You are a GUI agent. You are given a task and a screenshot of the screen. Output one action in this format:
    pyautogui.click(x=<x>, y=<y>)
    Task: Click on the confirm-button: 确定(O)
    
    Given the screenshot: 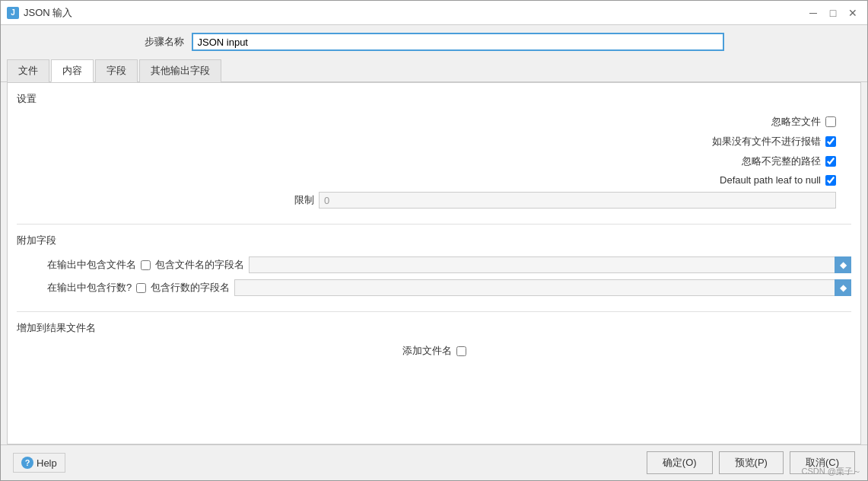 What is the action you would take?
    pyautogui.click(x=680, y=463)
    